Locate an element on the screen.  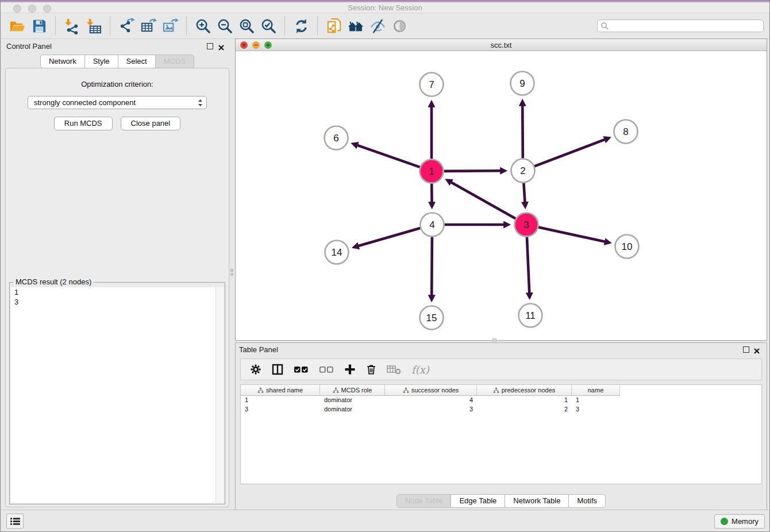
mcds-result-textarea: 13 is located at coordinates (117, 395).